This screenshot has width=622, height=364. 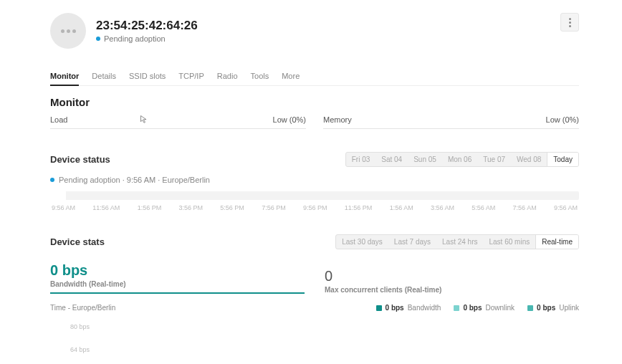 What do you see at coordinates (361, 159) in the screenshot?
I see `day-fri: Fri 03` at bounding box center [361, 159].